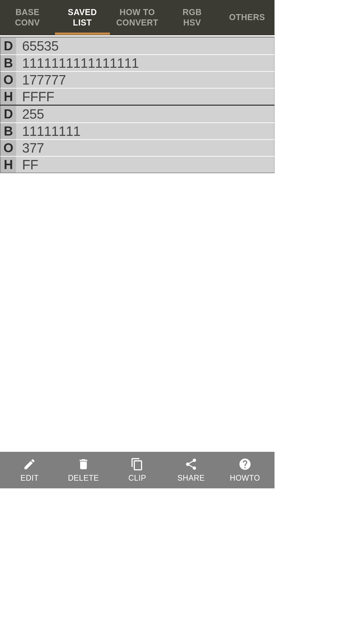 This screenshot has height=644, width=362. I want to click on tab-rgb-hsv: RGB HSV, so click(192, 17).